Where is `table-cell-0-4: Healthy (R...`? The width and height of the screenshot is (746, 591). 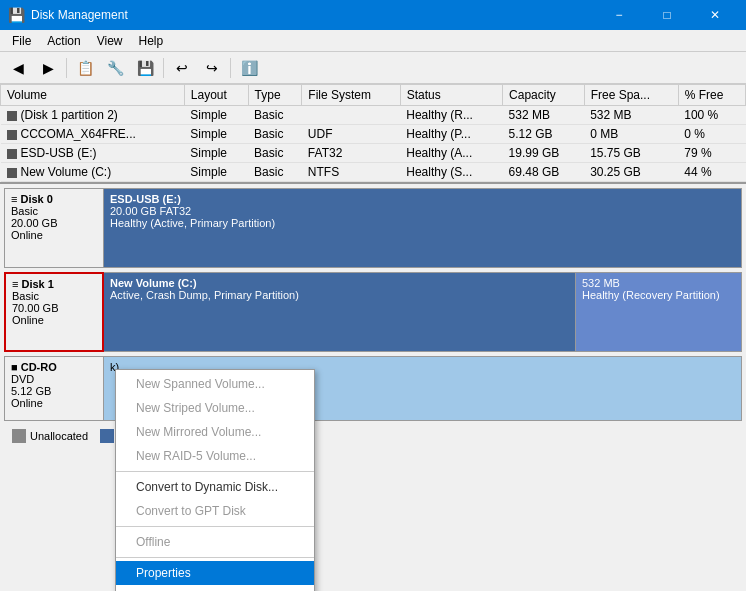 table-cell-0-4: Healthy (R... is located at coordinates (451, 116).